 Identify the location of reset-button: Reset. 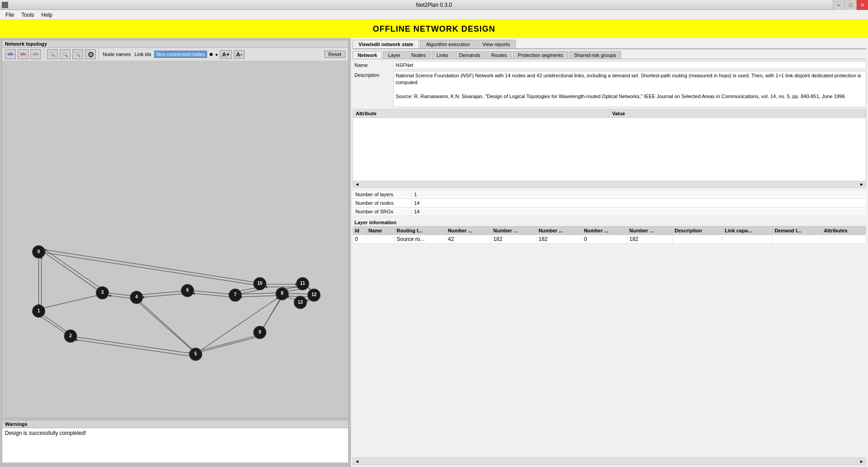
(335, 54).